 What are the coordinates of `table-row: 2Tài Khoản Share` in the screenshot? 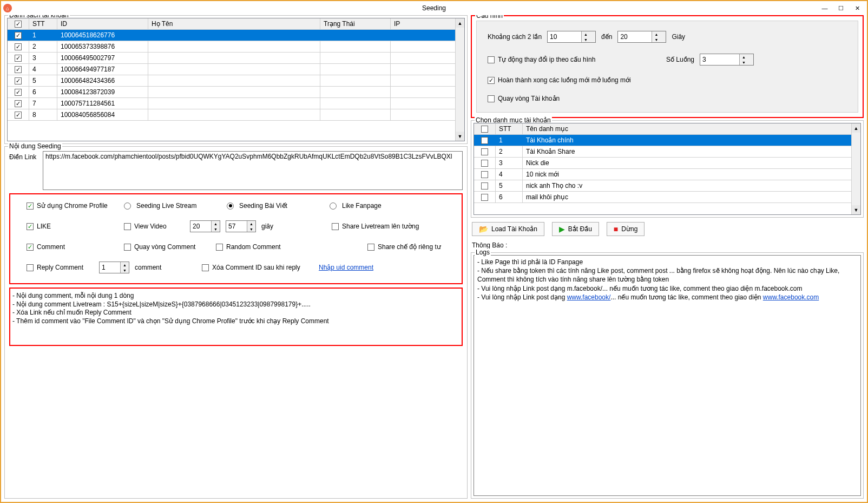 It's located at (667, 152).